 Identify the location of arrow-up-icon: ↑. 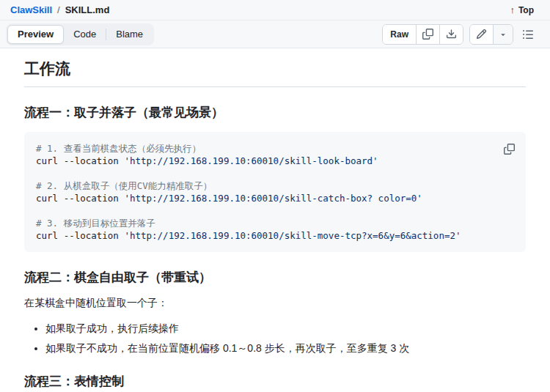
(512, 10).